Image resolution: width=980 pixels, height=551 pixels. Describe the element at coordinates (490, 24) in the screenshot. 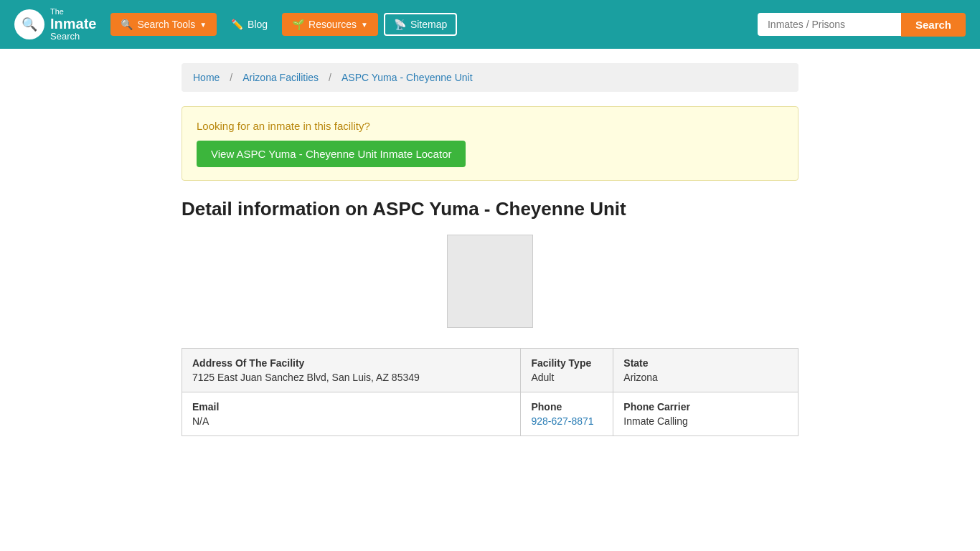

I see `site-header: 🔍 The Inmate Search 🔍 Search Tools ▼ ✏️ …` at that location.